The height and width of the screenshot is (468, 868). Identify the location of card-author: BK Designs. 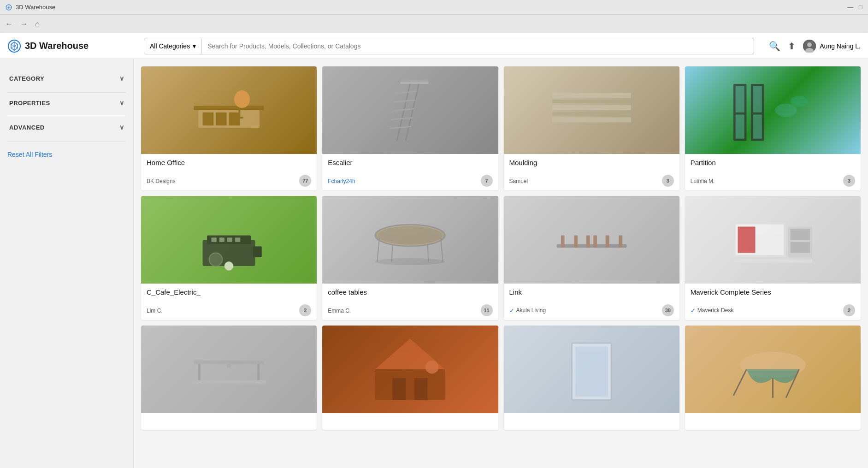
(161, 181).